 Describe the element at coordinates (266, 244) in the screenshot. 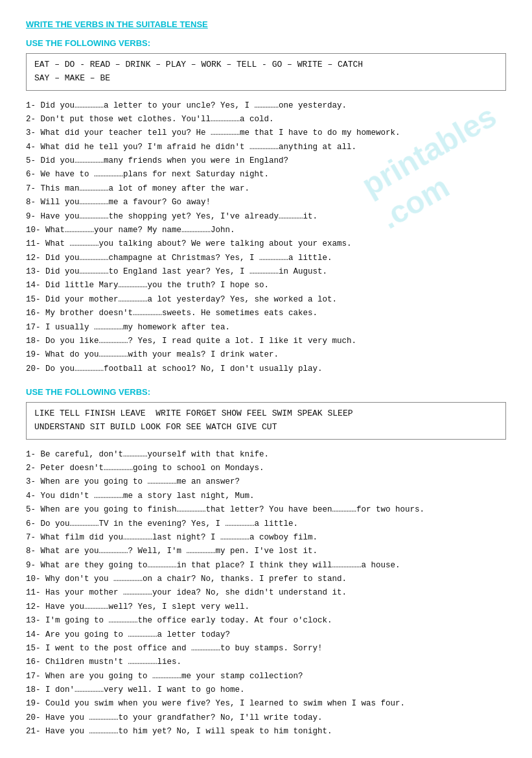

I see `list-item: 11- What ………………you talking about? We wer…` at that location.